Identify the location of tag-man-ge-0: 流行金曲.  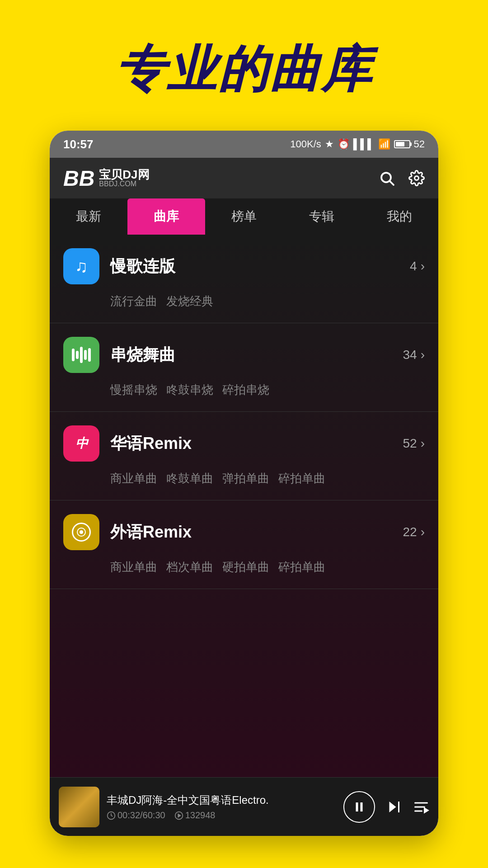
(134, 301).